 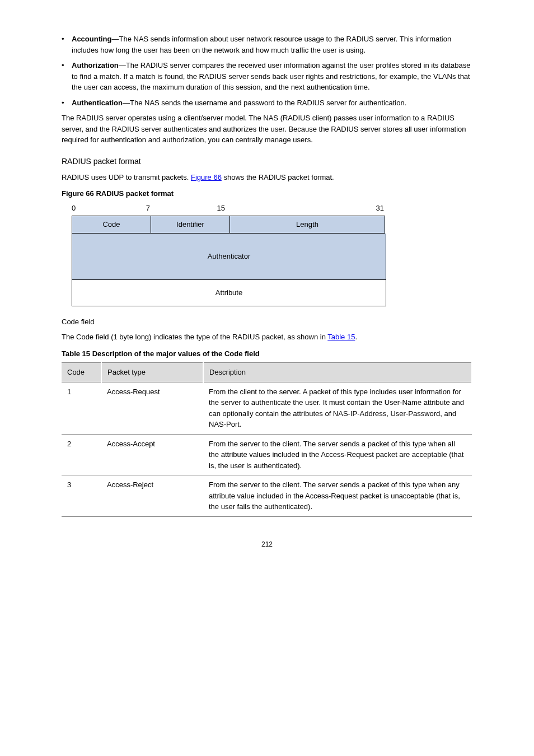 I want to click on bit-7: 7, so click(x=115, y=208).